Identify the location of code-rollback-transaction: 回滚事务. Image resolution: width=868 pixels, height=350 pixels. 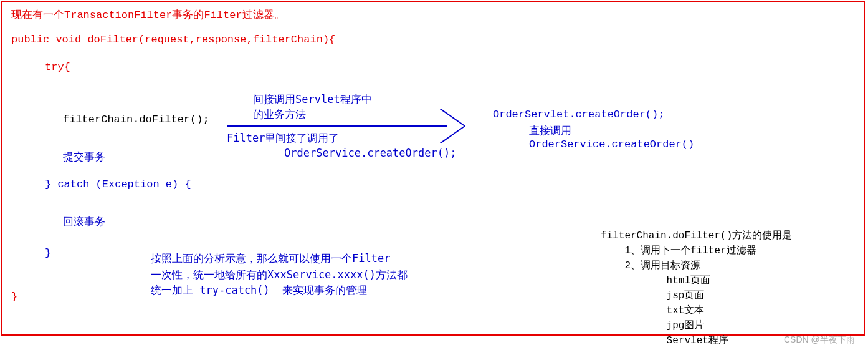
(84, 222).